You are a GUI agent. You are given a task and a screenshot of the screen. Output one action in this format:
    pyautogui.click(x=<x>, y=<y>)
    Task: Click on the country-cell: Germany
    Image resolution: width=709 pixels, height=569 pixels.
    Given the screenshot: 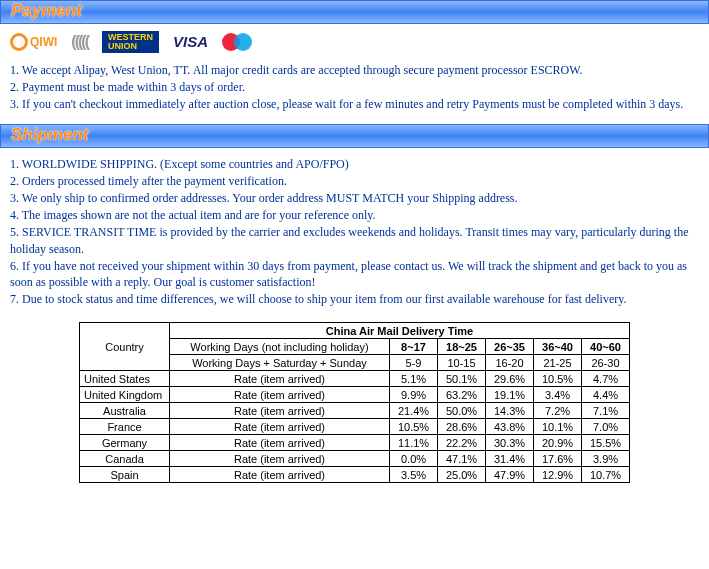 What is the action you would take?
    pyautogui.click(x=125, y=443)
    